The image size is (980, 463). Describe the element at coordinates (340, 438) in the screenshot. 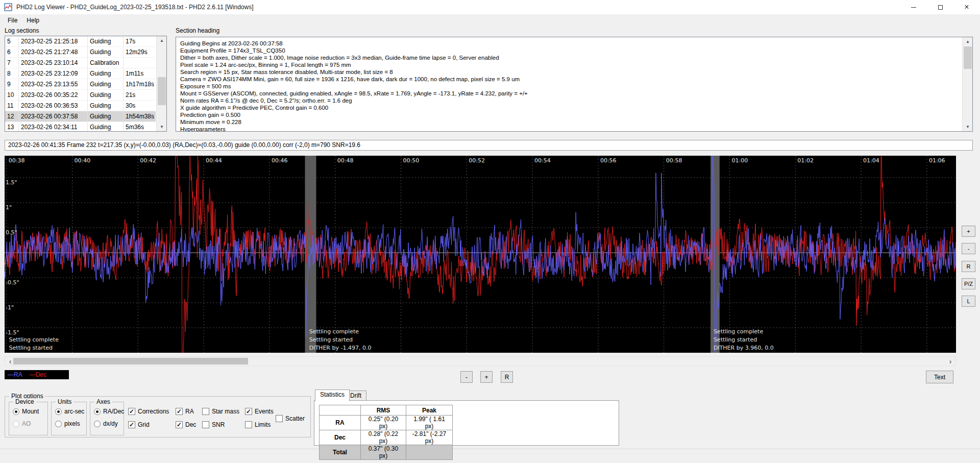

I see `stats-label: Dec` at that location.